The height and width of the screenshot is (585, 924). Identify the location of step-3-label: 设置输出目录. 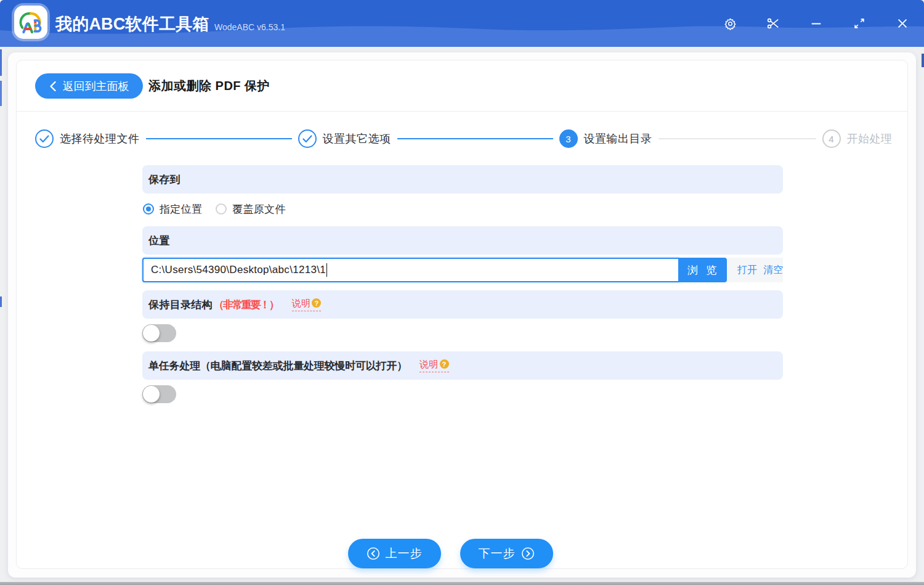
(618, 139).